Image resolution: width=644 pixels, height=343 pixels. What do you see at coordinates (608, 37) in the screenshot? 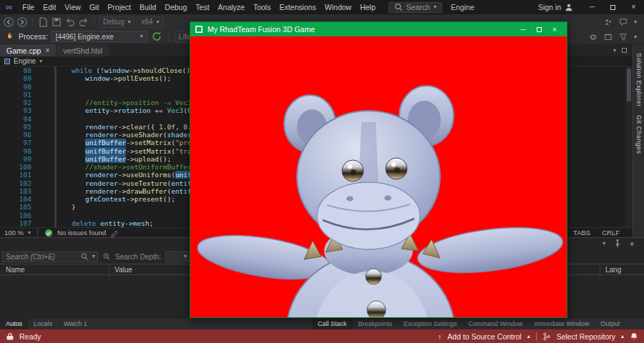
I see `memory-icon` at bounding box center [608, 37].